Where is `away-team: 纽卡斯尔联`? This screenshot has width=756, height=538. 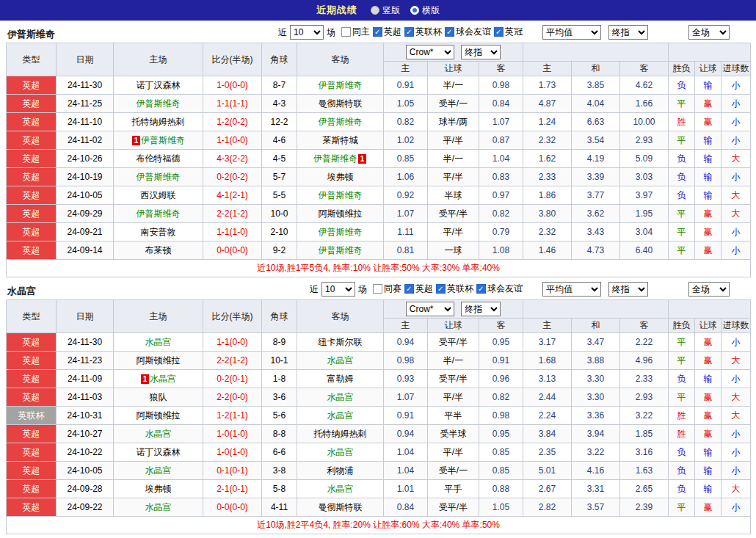
away-team: 纽卡斯尔联 is located at coordinates (341, 342).